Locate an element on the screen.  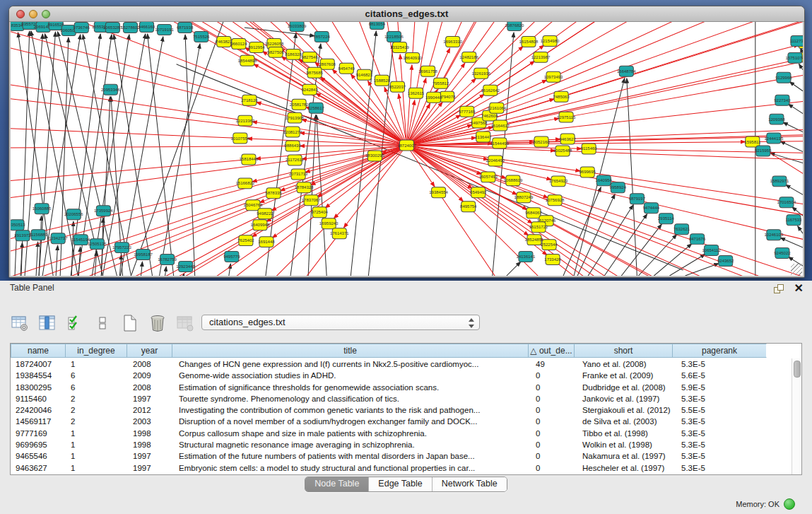
float-window-icon is located at coordinates (779, 288).